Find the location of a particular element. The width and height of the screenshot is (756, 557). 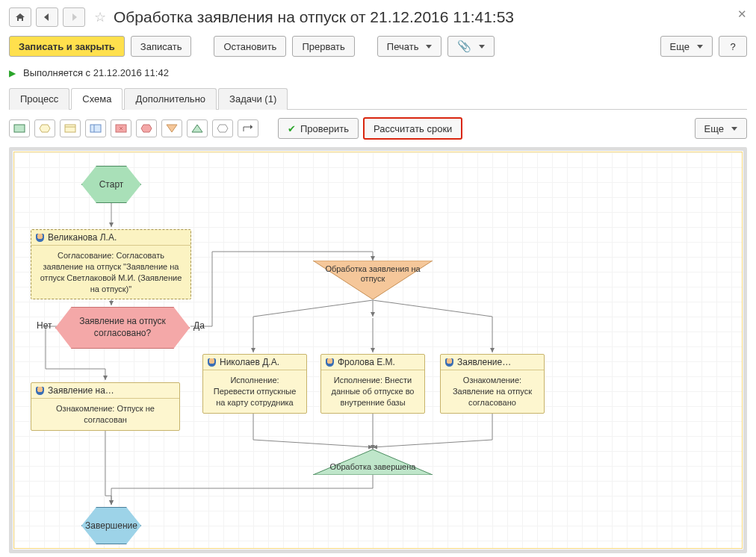

node-task-3: Заявление… Ознакомление: Заявление на от… is located at coordinates (492, 384).